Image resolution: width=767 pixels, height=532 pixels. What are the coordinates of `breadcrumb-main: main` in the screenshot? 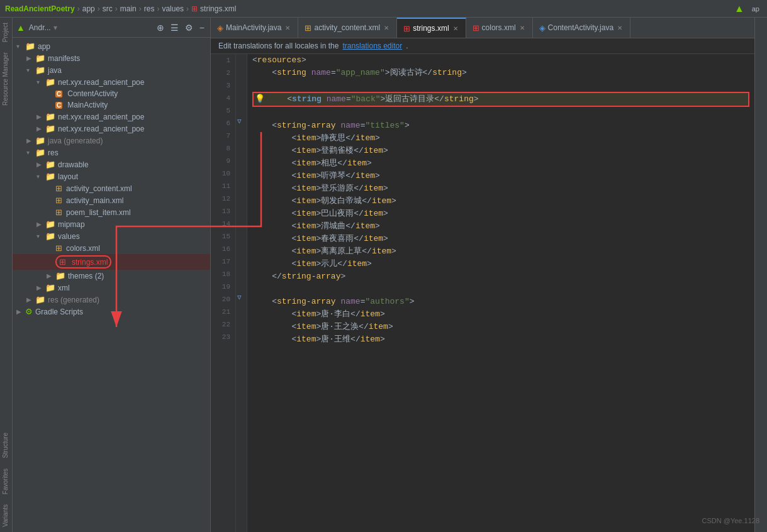 It's located at (128, 9).